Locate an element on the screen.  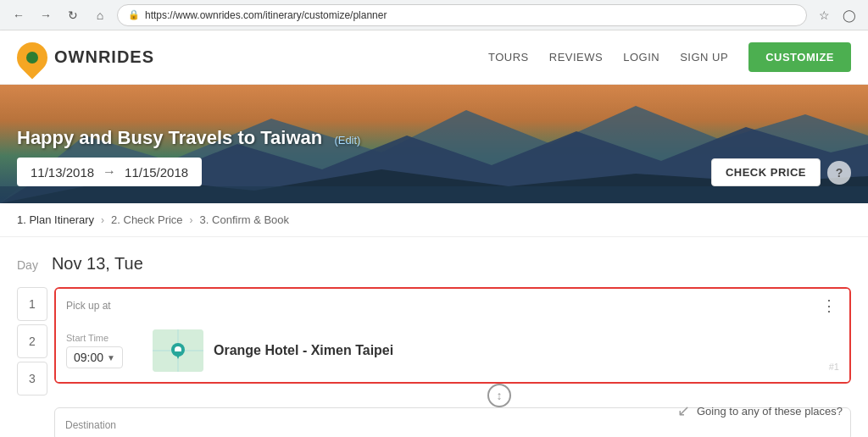
logo: OWNRIDES is located at coordinates (86, 58).